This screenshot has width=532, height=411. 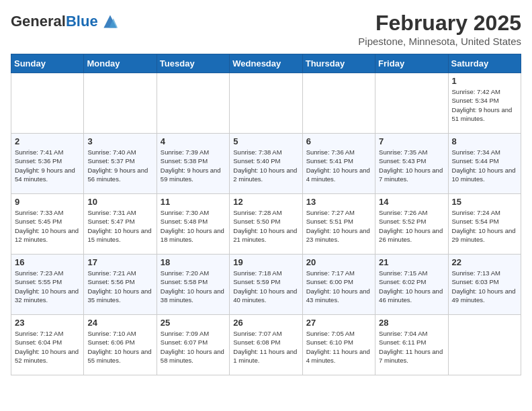 I want to click on calendar-day-cell: 12Sunrise: 7:28 AM Sunset: 5:50 PM Dayli…, so click(x=266, y=224).